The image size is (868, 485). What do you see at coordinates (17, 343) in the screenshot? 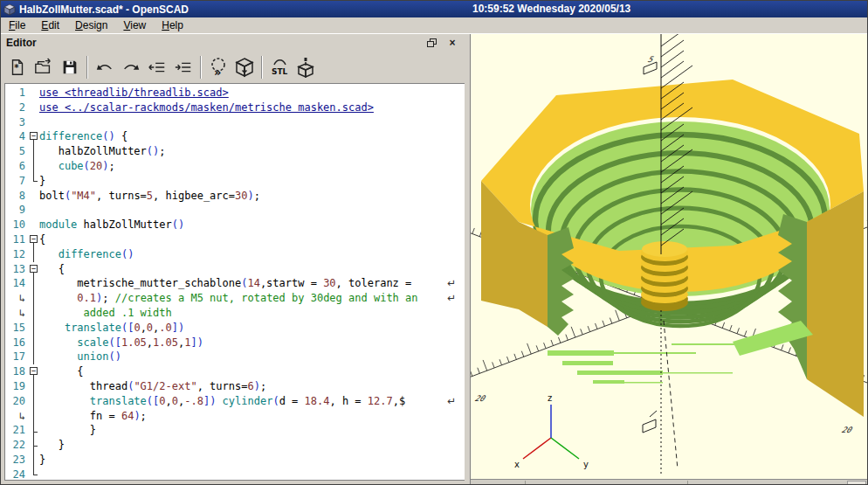
I see `line-number: 16` at bounding box center [17, 343].